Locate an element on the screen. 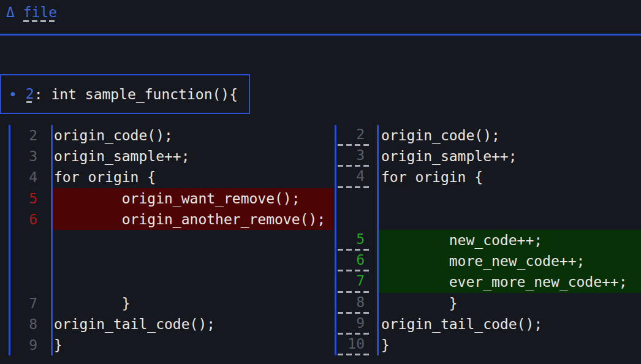 Image resolution: width=641 pixels, height=364 pixels. code-line: new_code++; is located at coordinates (510, 240).